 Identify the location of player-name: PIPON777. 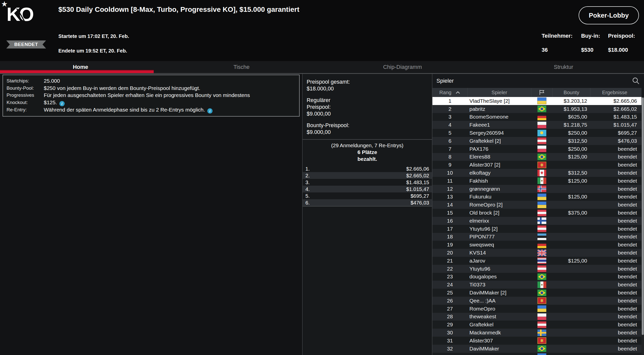
(499, 237).